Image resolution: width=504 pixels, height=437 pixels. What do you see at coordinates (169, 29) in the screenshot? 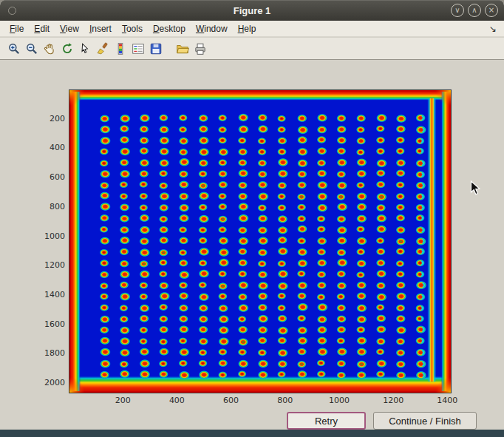
I see `menu-desktop: Desktop` at bounding box center [169, 29].